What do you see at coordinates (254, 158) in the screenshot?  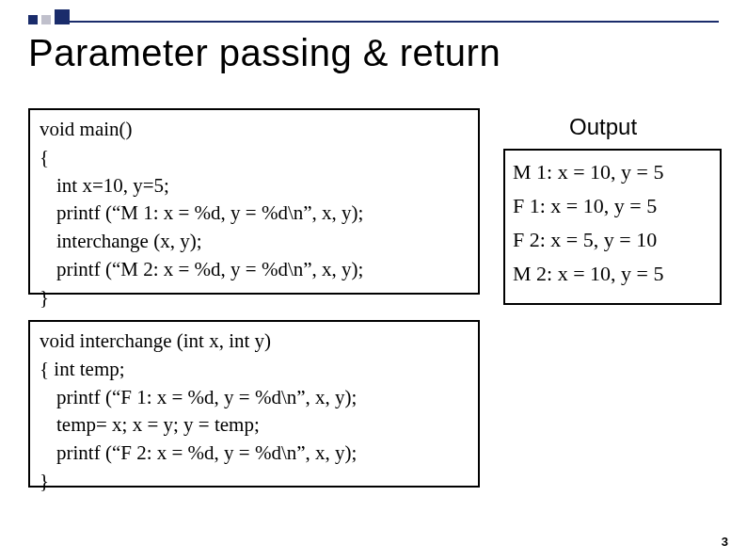 I see `code-line: {` at bounding box center [254, 158].